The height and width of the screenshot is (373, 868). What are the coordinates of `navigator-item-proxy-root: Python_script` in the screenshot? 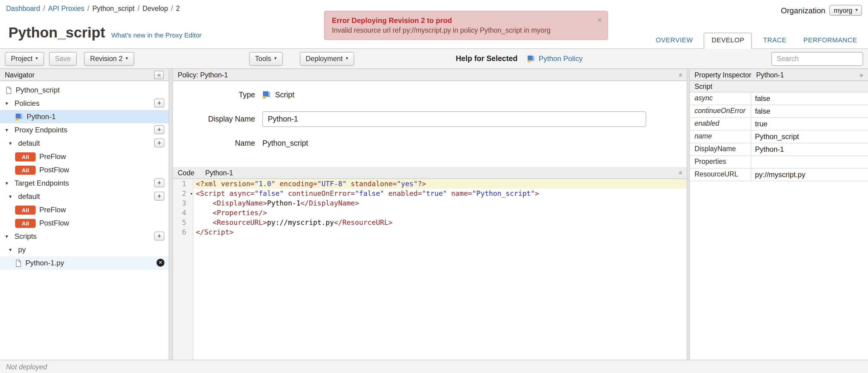 It's located at (84, 90).